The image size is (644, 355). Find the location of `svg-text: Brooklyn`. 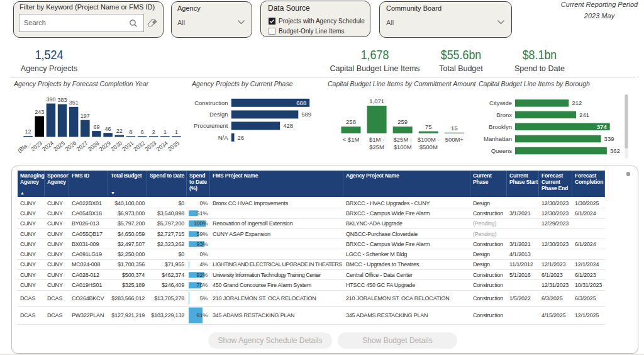

svg-text: Brooklyn is located at coordinates (501, 127).